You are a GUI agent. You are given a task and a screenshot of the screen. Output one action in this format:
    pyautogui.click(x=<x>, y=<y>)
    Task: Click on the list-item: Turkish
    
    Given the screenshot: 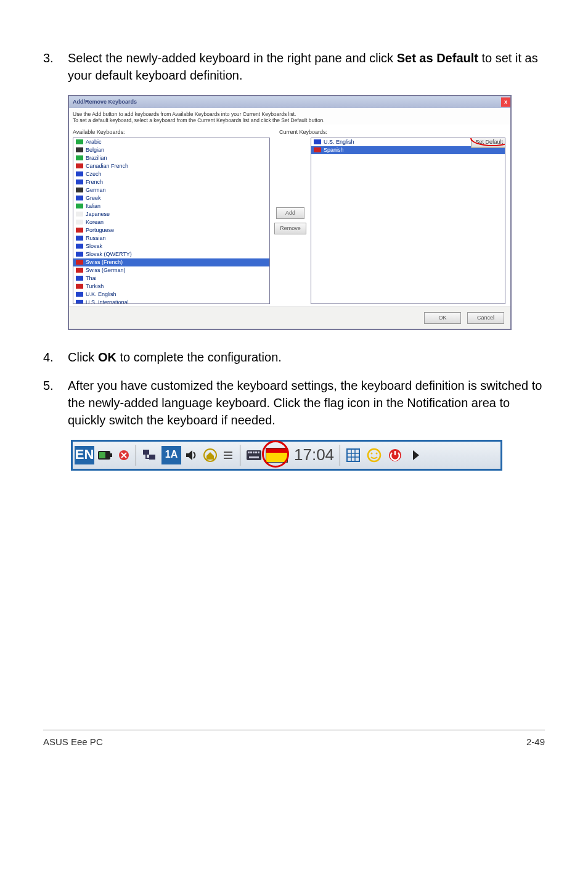 What is the action you would take?
    pyautogui.click(x=171, y=286)
    